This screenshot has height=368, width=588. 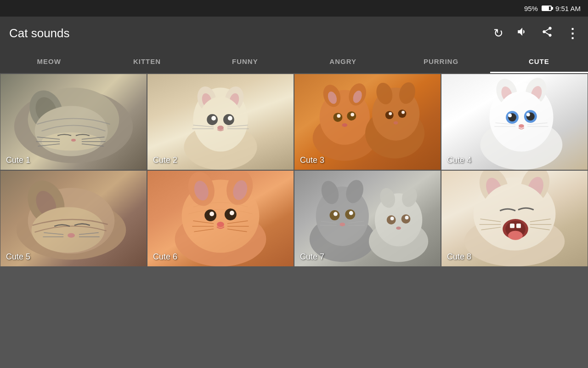 What do you see at coordinates (539, 62) in the screenshot?
I see `tab-cute: CUTE` at bounding box center [539, 62].